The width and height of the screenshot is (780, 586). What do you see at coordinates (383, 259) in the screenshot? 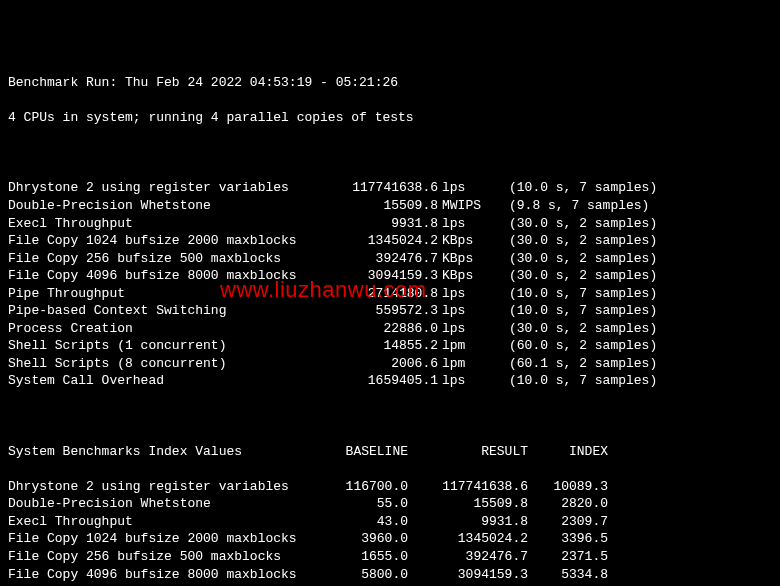
I see `result-value: 392476.7` at bounding box center [383, 259].